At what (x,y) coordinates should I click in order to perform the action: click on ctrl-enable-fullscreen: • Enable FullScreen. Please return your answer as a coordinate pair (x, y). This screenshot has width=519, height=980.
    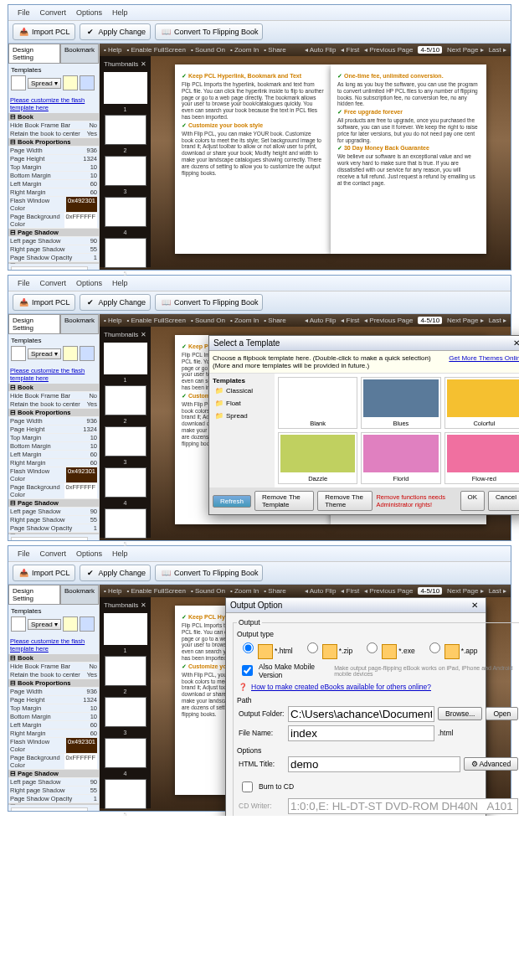
    Looking at the image, I should click on (156, 50).